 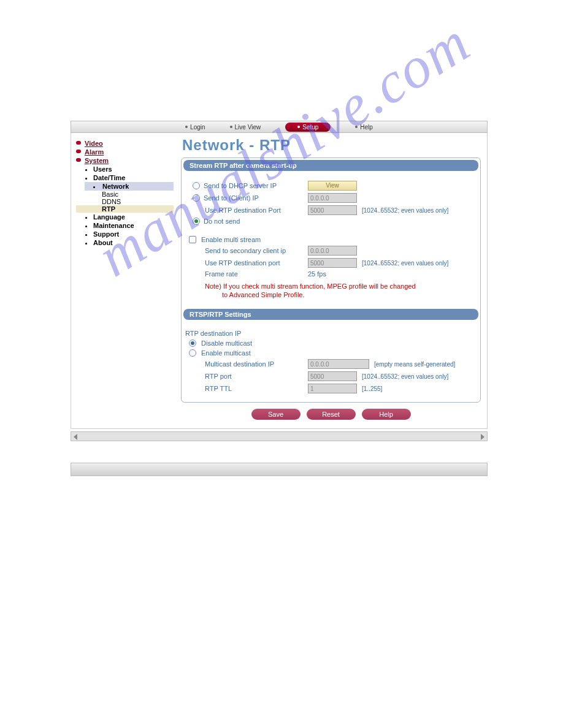 I want to click on label-dhcp: Send to DHCP server IP, so click(x=240, y=186).